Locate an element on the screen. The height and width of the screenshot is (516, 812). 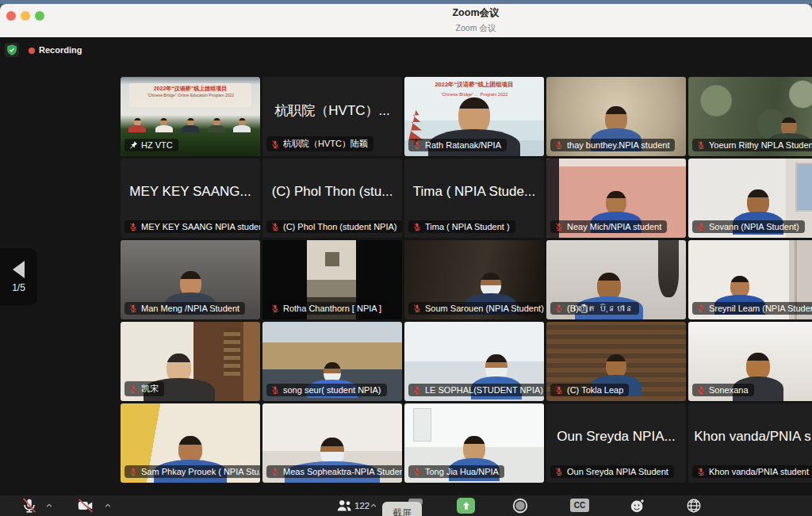
video-tile-rath-ratanak: 2022年“汉语桥”线上团组项目 “Chinese Bridge” … Prog… is located at coordinates (474, 117).